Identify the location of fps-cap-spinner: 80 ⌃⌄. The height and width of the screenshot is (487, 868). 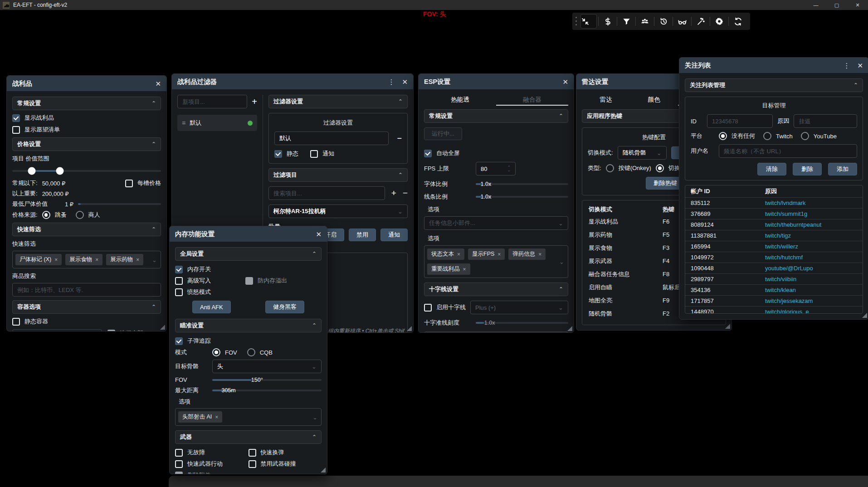
(496, 169).